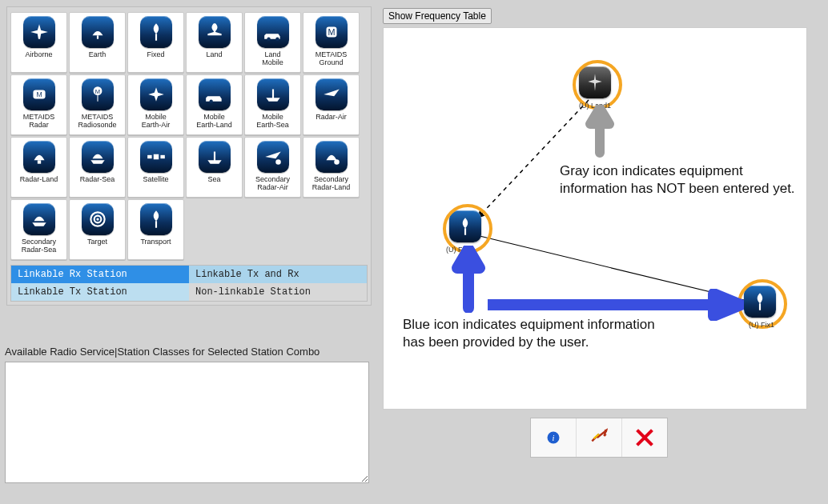 This screenshot has width=828, height=504. What do you see at coordinates (38, 167) in the screenshot?
I see `palette-item-radar-land: Radar-Land` at bounding box center [38, 167].